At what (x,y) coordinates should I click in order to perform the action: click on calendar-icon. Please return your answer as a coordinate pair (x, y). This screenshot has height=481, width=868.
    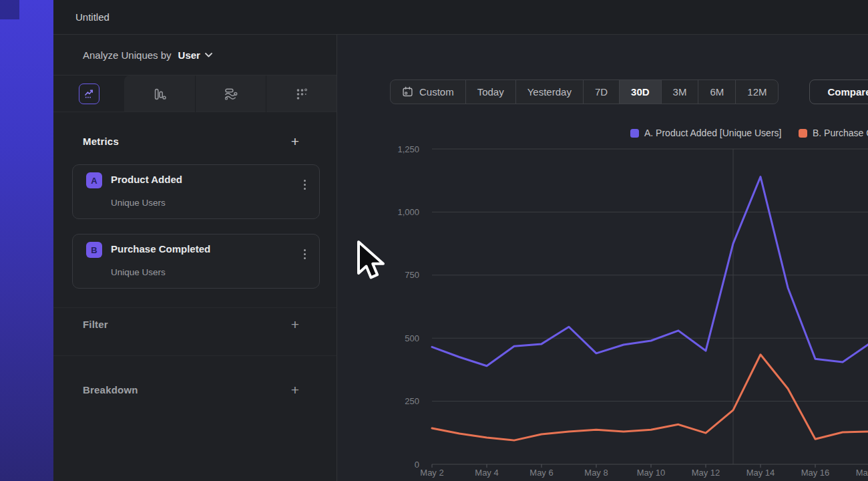
    Looking at the image, I should click on (407, 92).